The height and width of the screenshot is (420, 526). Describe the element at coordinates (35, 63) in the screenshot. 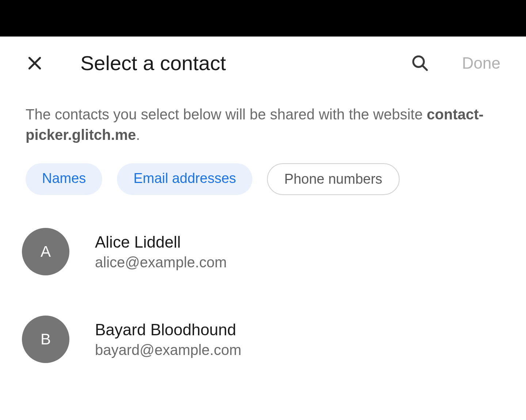

I see `close-button` at that location.